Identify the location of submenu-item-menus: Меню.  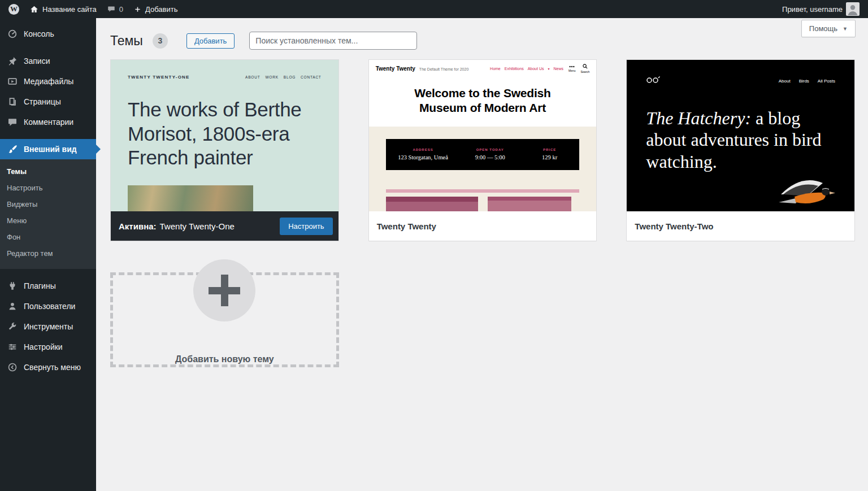
(48, 220).